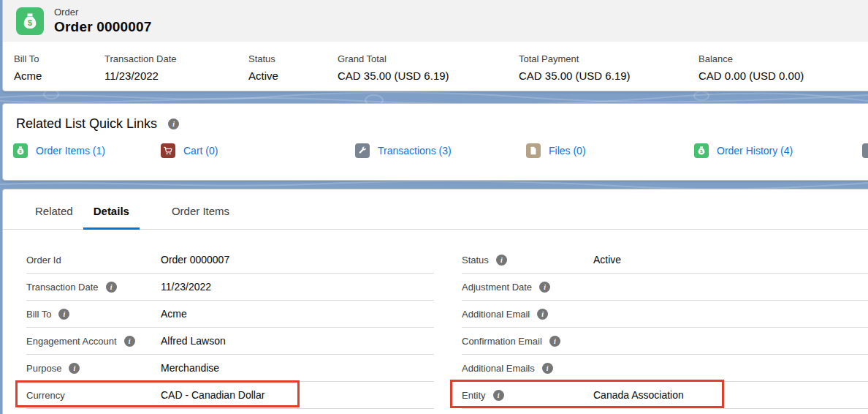 This screenshot has height=414, width=868. Describe the element at coordinates (66, 12) in the screenshot. I see `record-type-label: Order` at that location.